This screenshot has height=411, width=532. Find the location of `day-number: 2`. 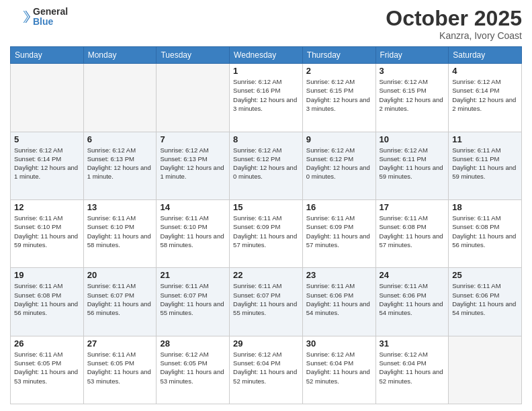

day-number: 2 is located at coordinates (339, 71).